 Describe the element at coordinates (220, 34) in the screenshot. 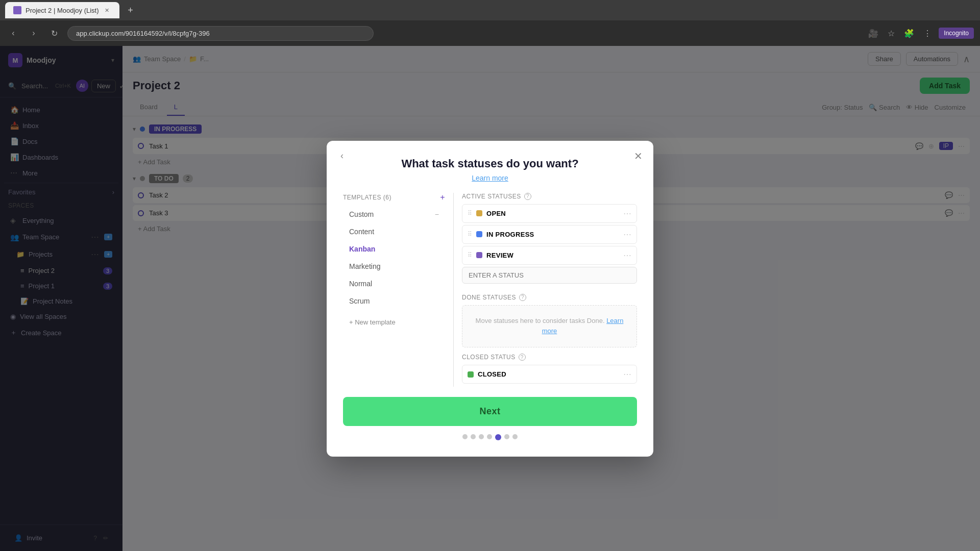

I see `address-input` at that location.